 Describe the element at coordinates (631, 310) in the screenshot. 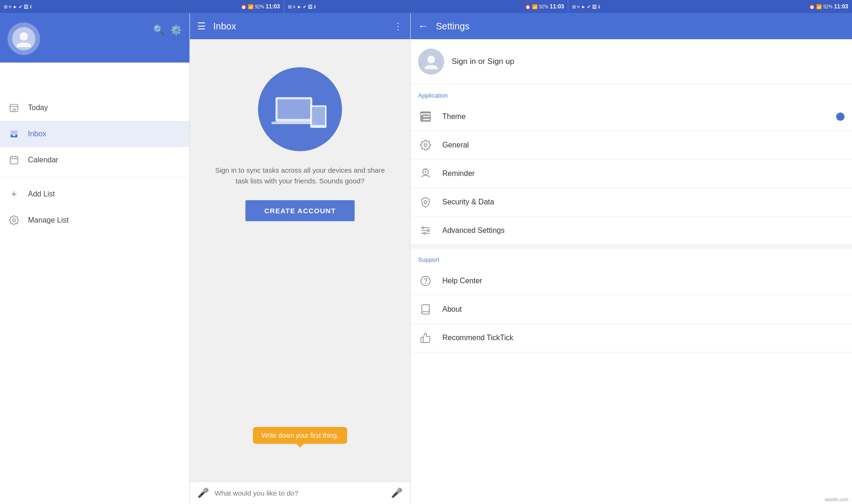

I see `settings-item-about: About` at that location.